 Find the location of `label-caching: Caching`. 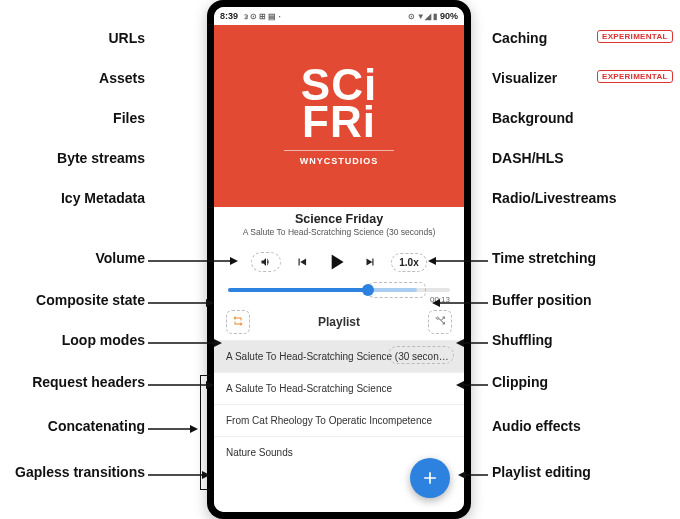

label-caching: Caching is located at coordinates (520, 38).